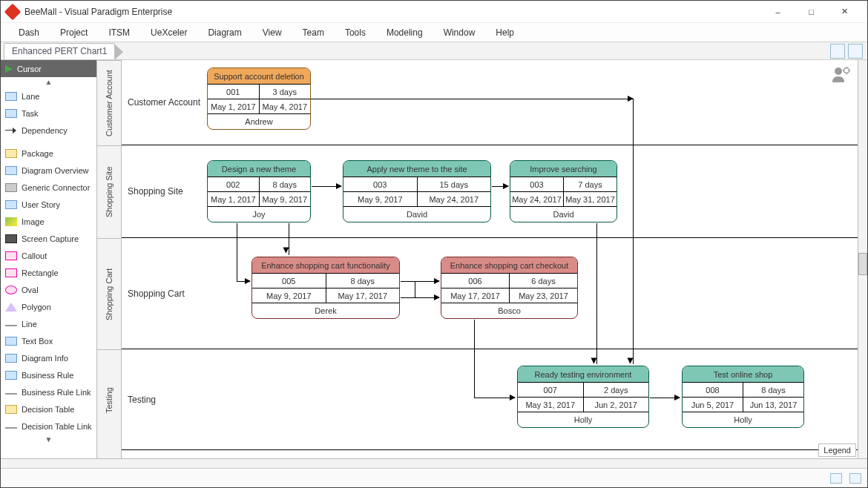  What do you see at coordinates (355, 33) in the screenshot?
I see `menu-tools: Tools` at bounding box center [355, 33].